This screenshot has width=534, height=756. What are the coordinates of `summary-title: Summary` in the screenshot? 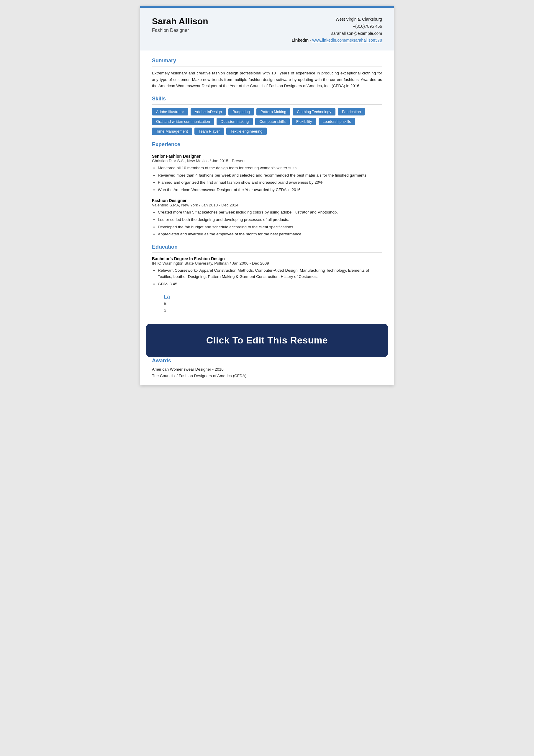 It's located at (267, 61).